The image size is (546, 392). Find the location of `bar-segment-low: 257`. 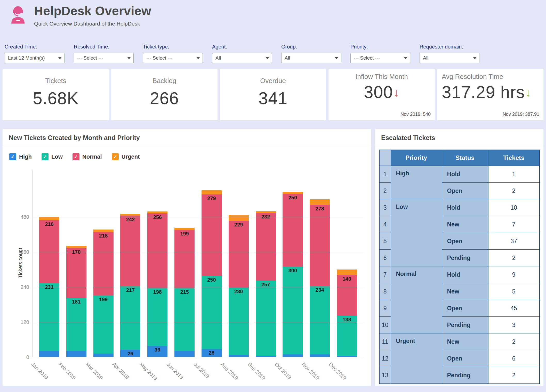

bar-segment-low: 257 is located at coordinates (266, 318).